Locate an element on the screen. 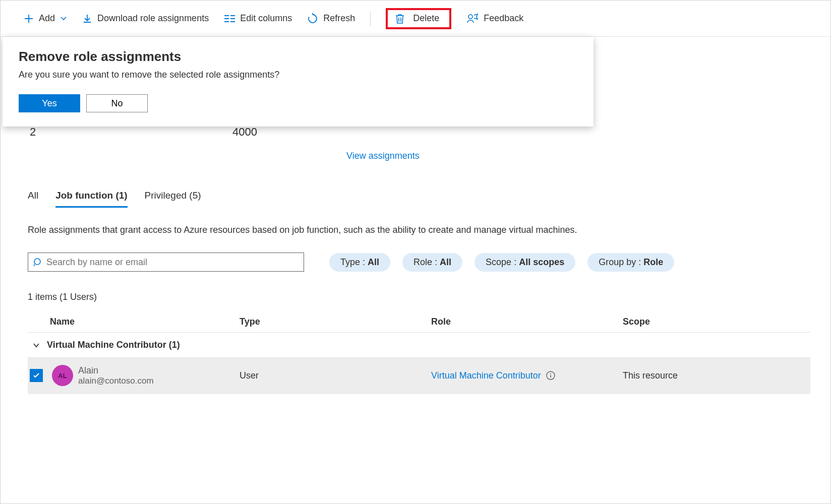 The image size is (831, 504). command-bar: Add Download role assignments Edit colum… is located at coordinates (416, 19).